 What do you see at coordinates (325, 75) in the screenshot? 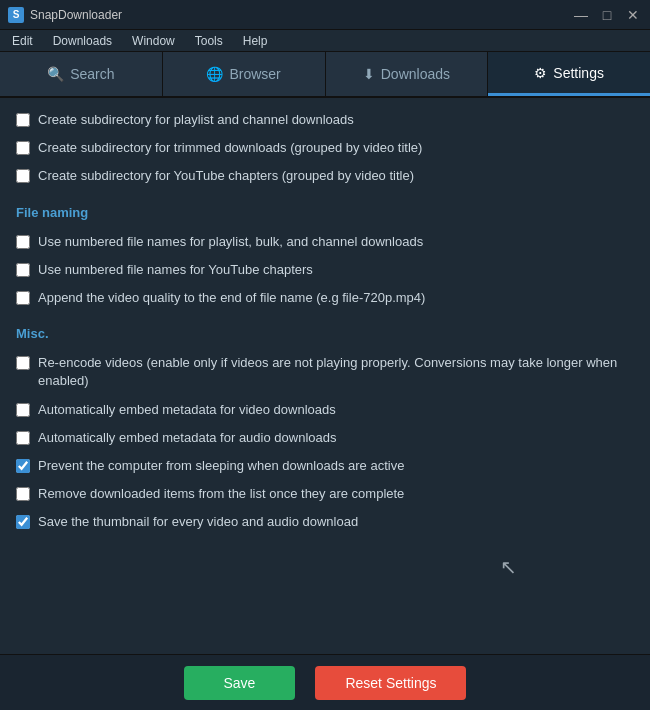
I see `tab-bar: 🔍 Search 🌐 Browser ⬇ Downloads ⚙ Setting…` at bounding box center [325, 75].